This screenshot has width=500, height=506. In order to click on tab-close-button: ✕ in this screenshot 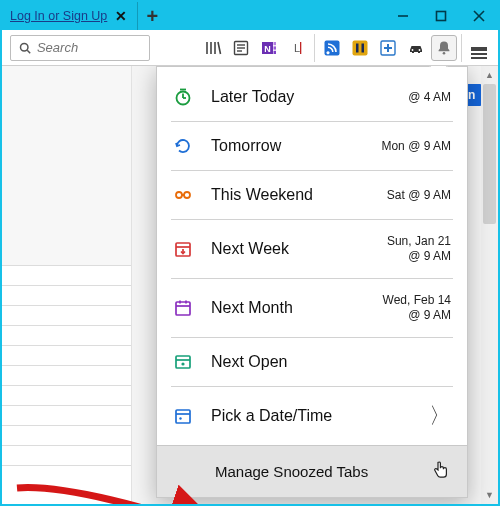, I will do `click(121, 16)`.